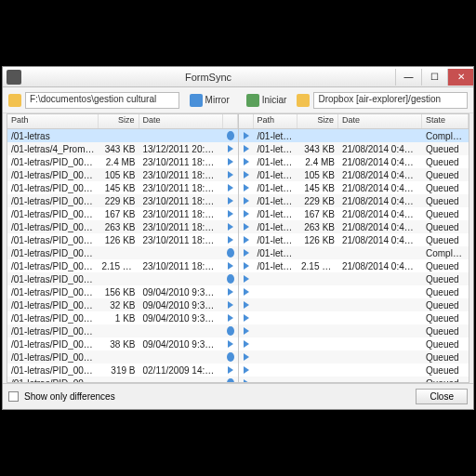 The width and height of the screenshot is (476, 476). I want to click on show-diff-checkbox, so click(13, 396).